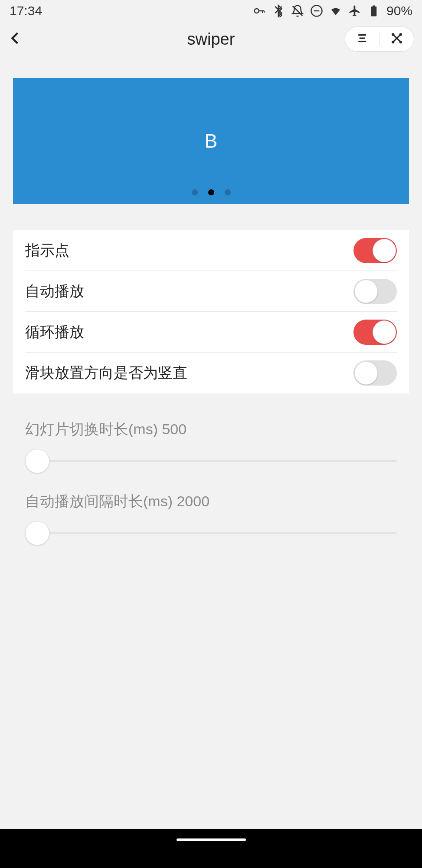  What do you see at coordinates (211, 141) in the screenshot?
I see `swiper-viewport: B` at bounding box center [211, 141].